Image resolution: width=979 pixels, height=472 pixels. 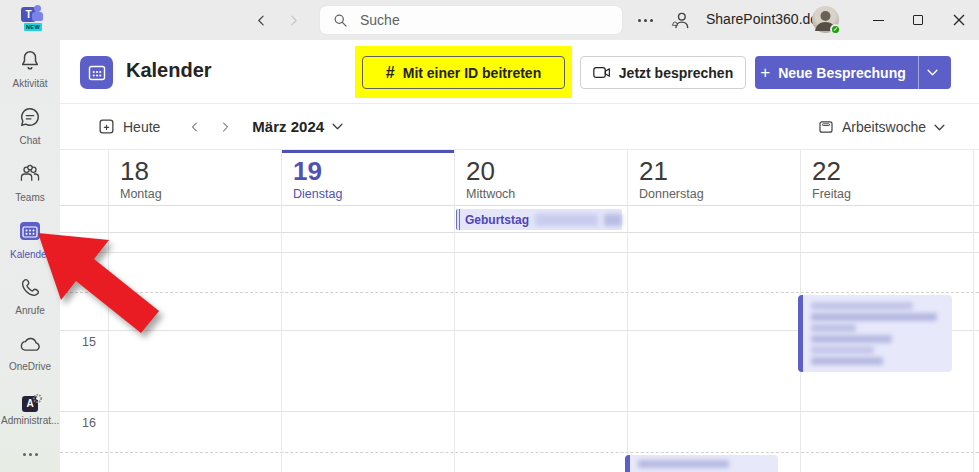 I want to click on camera-icon, so click(x=602, y=72).